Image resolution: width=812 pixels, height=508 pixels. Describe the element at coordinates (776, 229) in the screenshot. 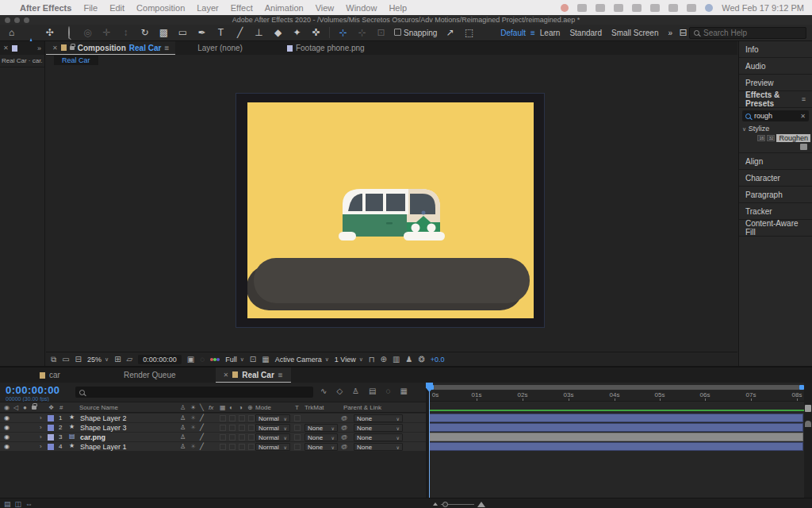

I see `panel-content-aware-fill: Content-Aware Fill` at that location.